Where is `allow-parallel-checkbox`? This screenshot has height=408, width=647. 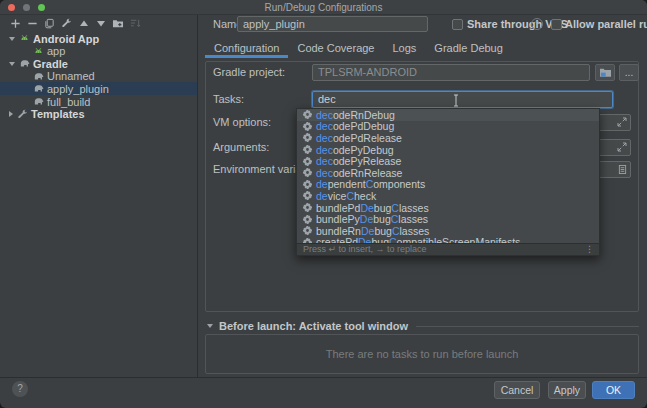 allow-parallel-checkbox is located at coordinates (556, 24).